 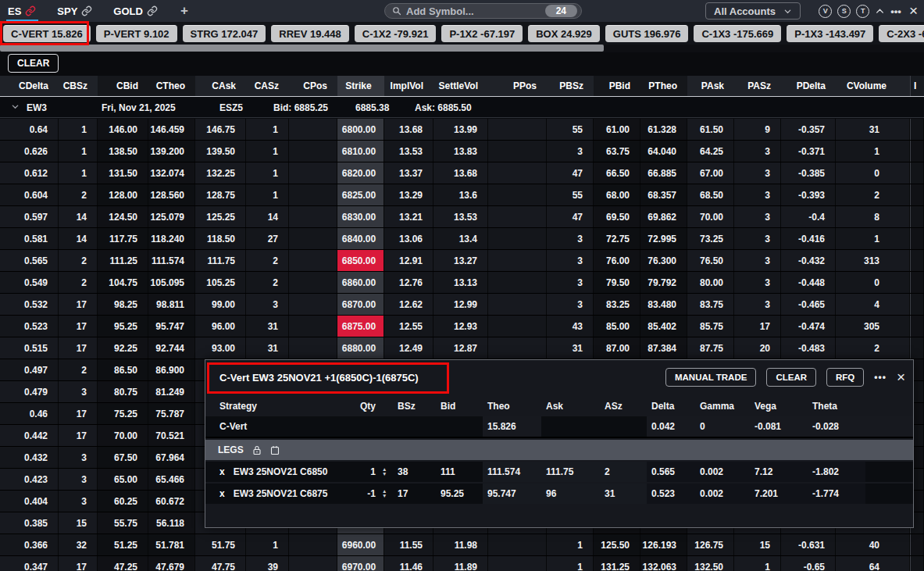 I want to click on cell-strike: 6970.00, so click(x=361, y=564).